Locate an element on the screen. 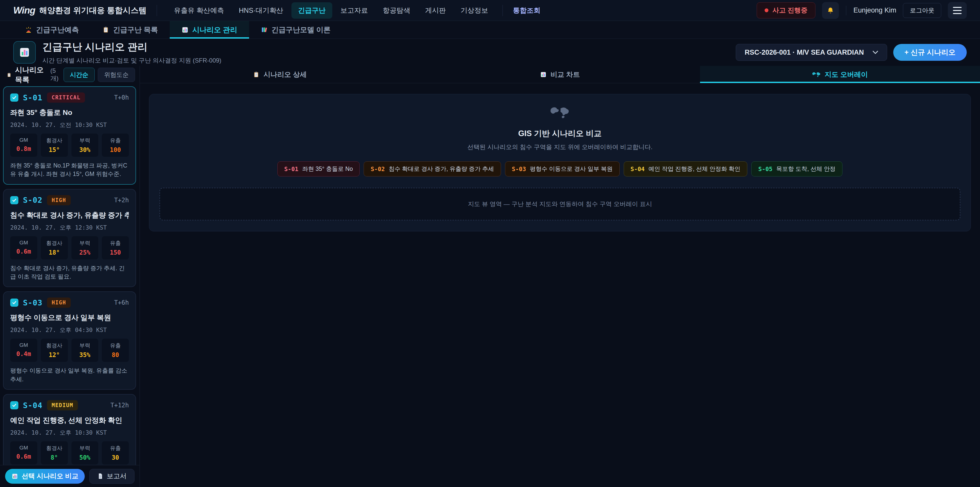  tab-label: 지도 오버레이 is located at coordinates (846, 75).